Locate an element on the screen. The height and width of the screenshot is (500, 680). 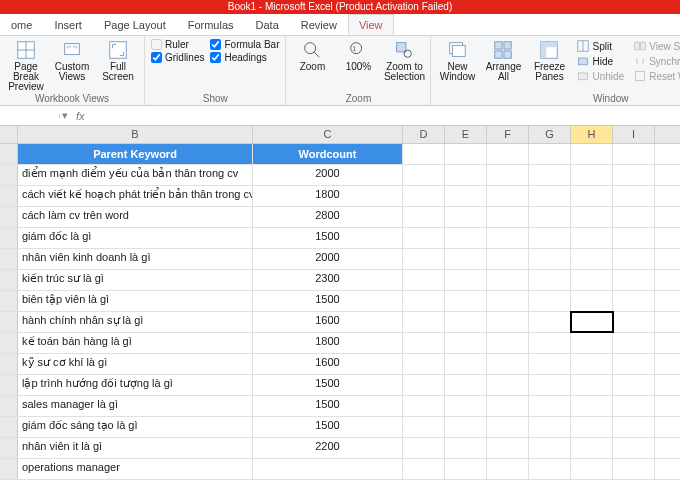
col-header-B: B is located at coordinates (136, 134).